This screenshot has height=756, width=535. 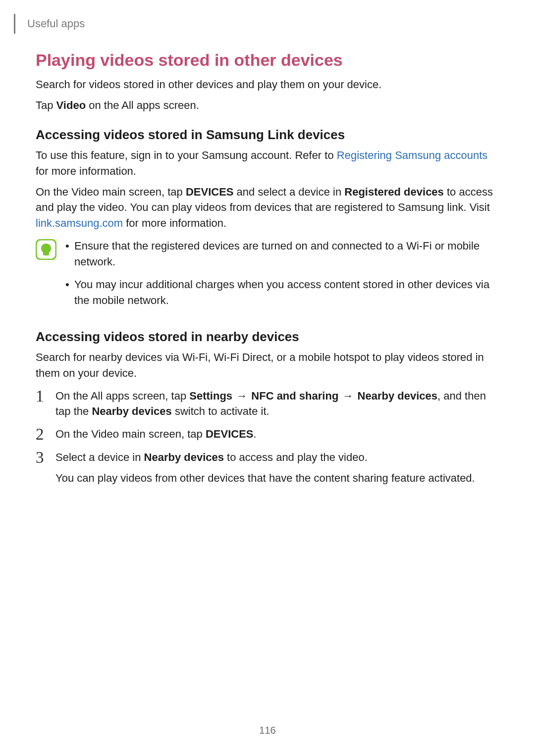 I want to click on note-bullet-1: • Ensure that the registered devices are…, so click(x=282, y=254).